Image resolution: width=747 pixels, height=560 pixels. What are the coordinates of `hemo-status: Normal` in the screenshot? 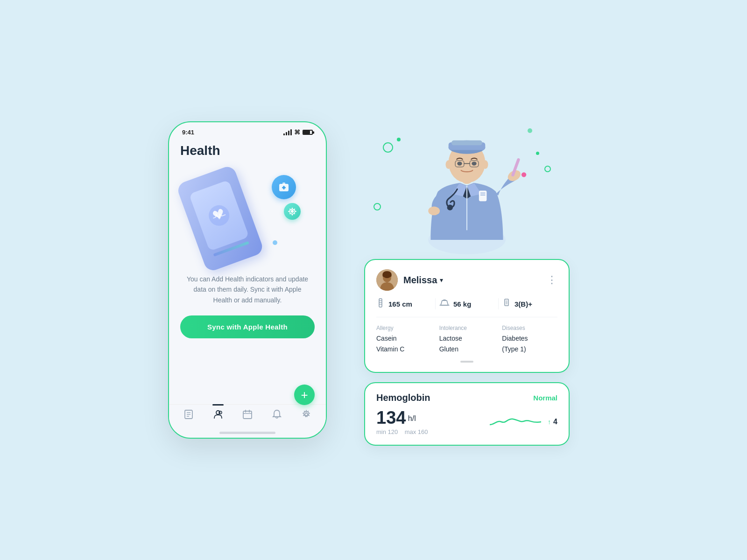 It's located at (545, 398).